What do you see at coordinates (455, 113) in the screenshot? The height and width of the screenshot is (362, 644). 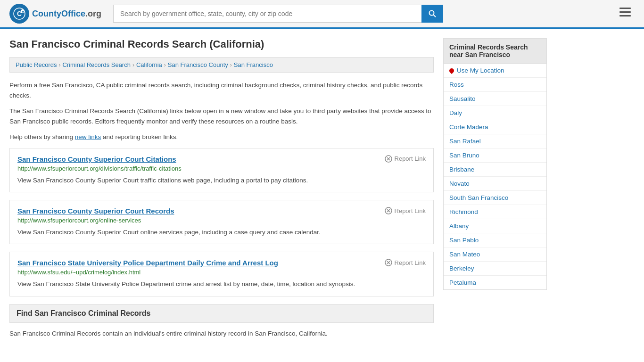 I see `location-daly-link: Daly` at bounding box center [455, 113].